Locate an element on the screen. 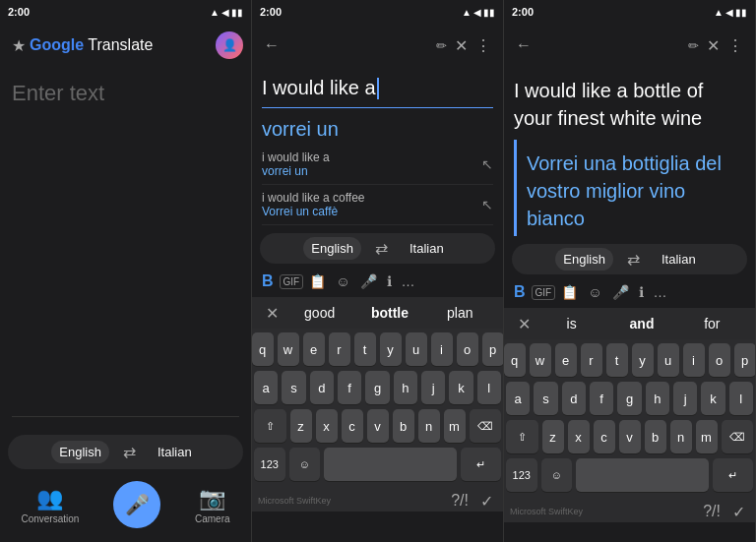 The height and width of the screenshot is (542, 756). key-i-2: i is located at coordinates (442, 349).